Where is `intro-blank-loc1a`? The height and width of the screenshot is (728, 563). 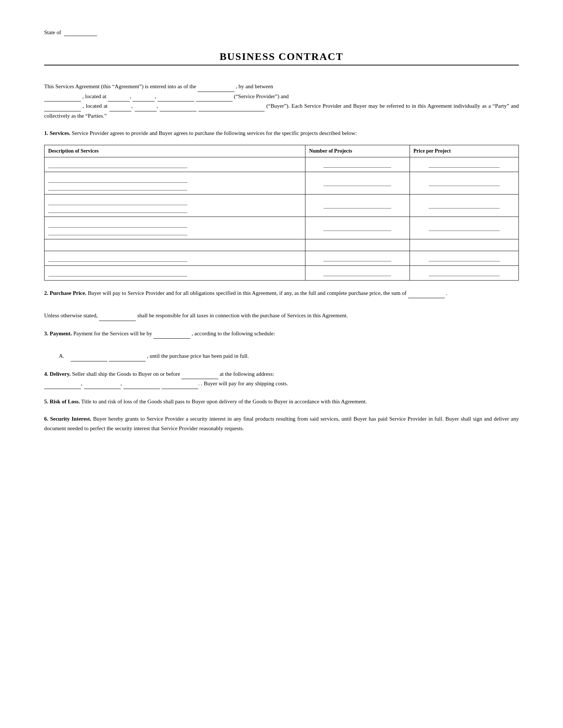
intro-blank-loc1a is located at coordinates (119, 97).